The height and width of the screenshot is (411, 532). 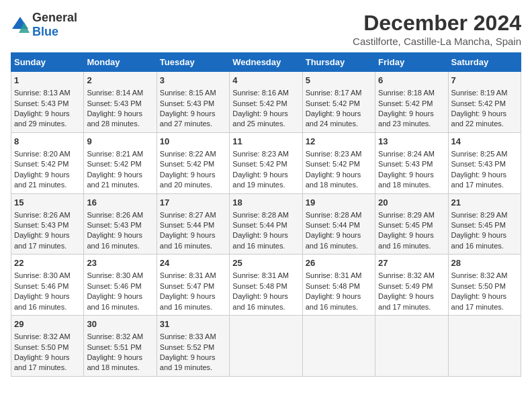 I want to click on cell-line: and 24 minutes., so click(x=339, y=124).